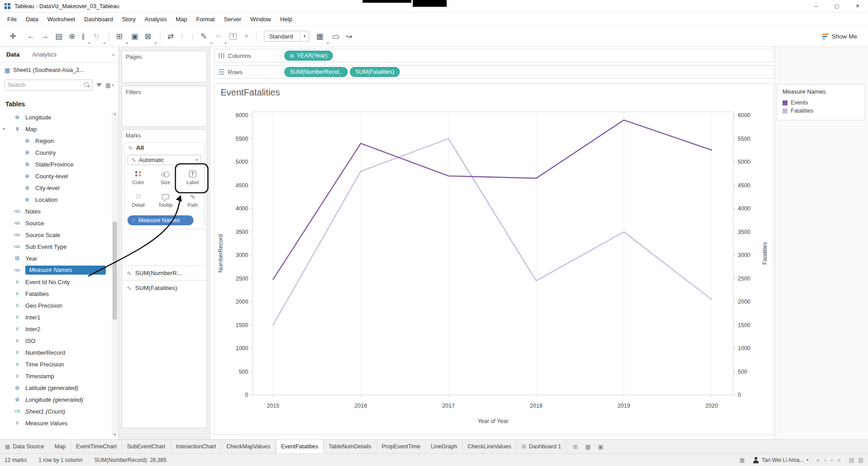 This screenshot has width=868, height=466. I want to click on field-fatalities: #Fatalities, so click(56, 294).